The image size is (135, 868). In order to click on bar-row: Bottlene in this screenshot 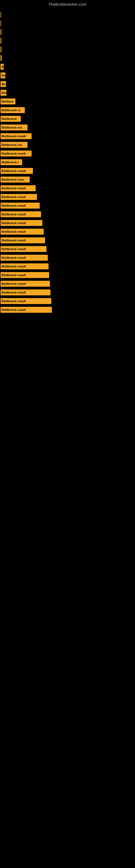, I will do `click(68, 101)`.